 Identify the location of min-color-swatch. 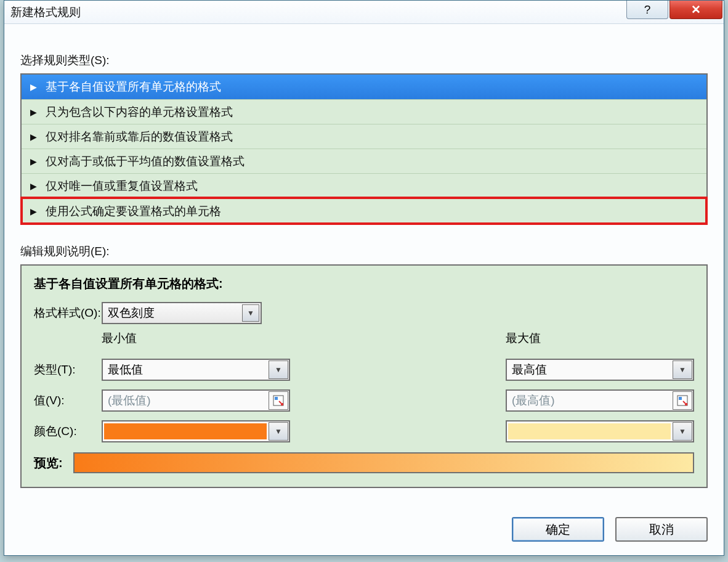
(185, 431).